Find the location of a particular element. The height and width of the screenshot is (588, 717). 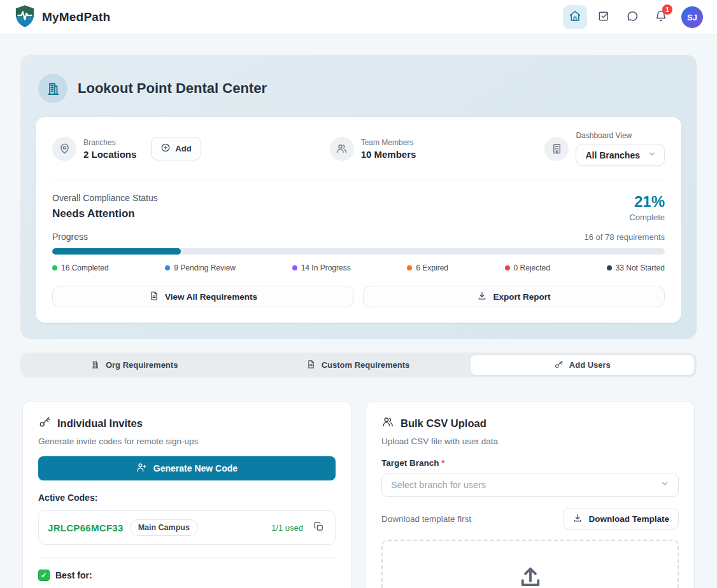

legend-not-started: 33 Not Started is located at coordinates (635, 268).